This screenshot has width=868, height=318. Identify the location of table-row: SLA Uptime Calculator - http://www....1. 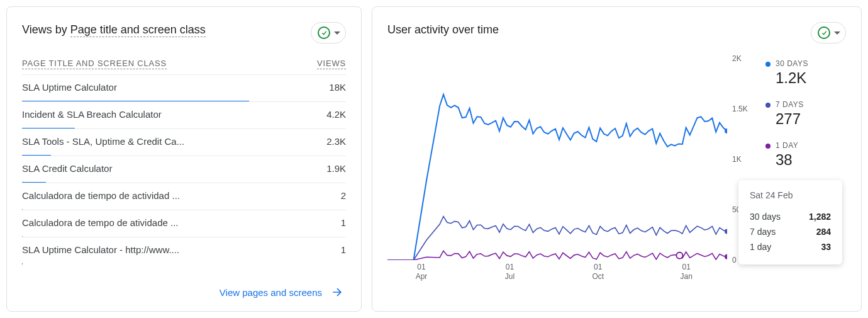
(184, 251).